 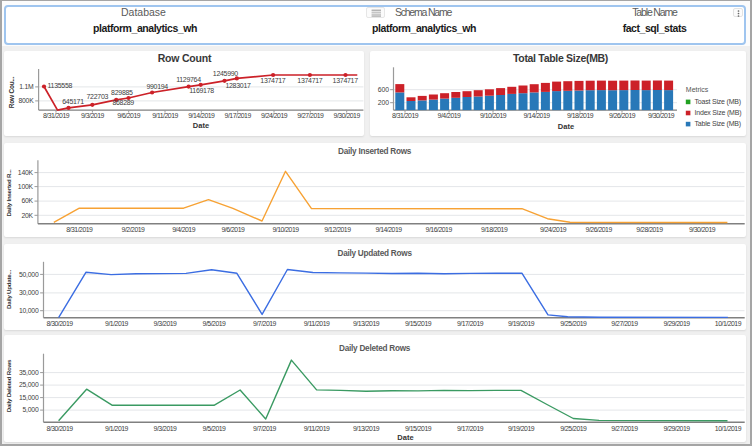 I want to click on svg-text: Daily Inserted R..., so click(x=8, y=193).